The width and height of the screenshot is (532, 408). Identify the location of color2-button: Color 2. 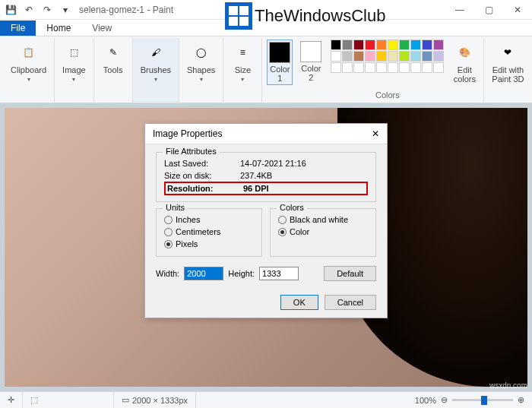
(311, 62).